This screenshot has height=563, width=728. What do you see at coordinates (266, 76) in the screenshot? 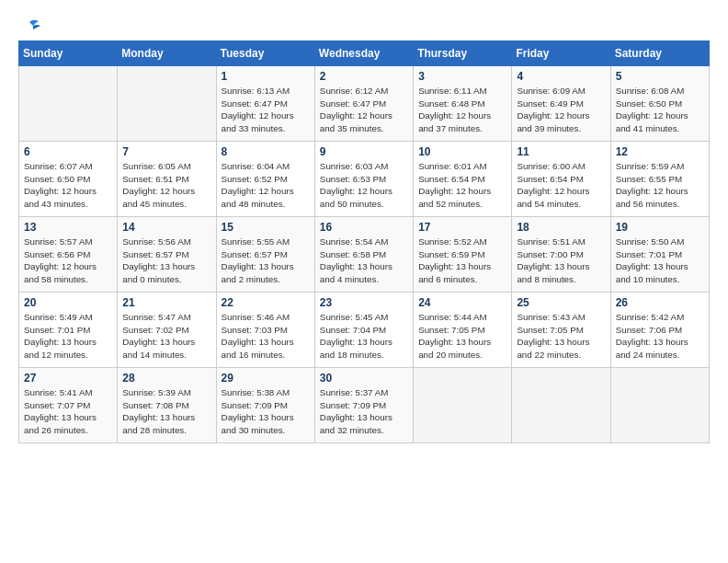
I see `day-number: 1` at bounding box center [266, 76].